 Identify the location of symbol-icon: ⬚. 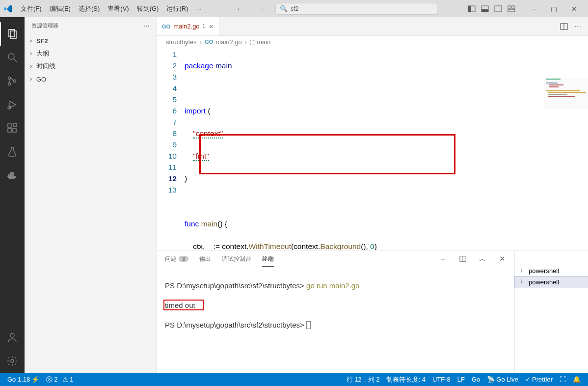
(253, 42).